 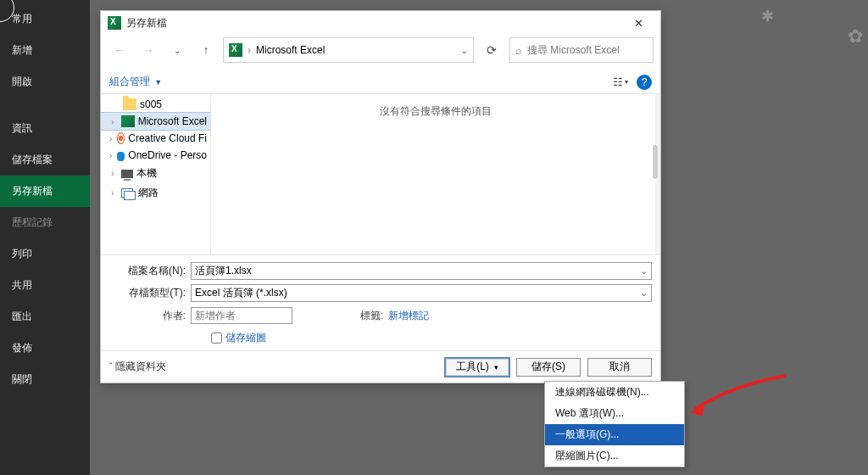 I want to click on save-button: 儲存(S), so click(x=548, y=367).